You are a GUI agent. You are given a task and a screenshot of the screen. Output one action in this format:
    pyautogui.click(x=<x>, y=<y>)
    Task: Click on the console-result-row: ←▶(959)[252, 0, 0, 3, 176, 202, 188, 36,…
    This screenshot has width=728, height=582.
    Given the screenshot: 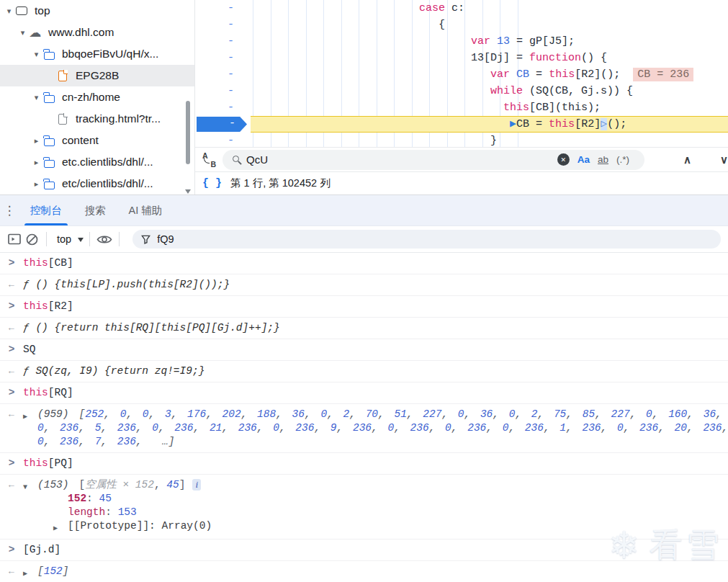 What is the action you would take?
    pyautogui.click(x=364, y=429)
    